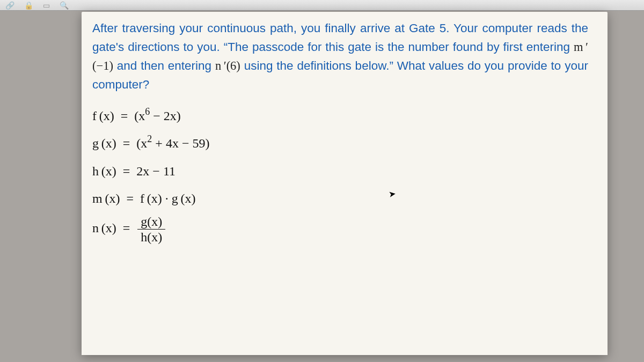  What do you see at coordinates (104, 228) in the screenshot?
I see `n-lhs: n (x)` at bounding box center [104, 228].